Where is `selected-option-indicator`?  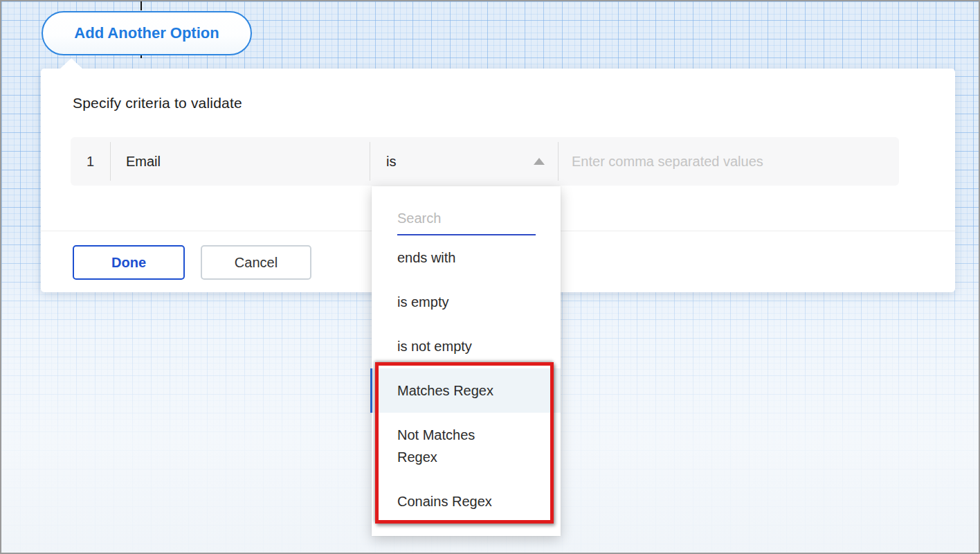
selected-option-indicator is located at coordinates (371, 391).